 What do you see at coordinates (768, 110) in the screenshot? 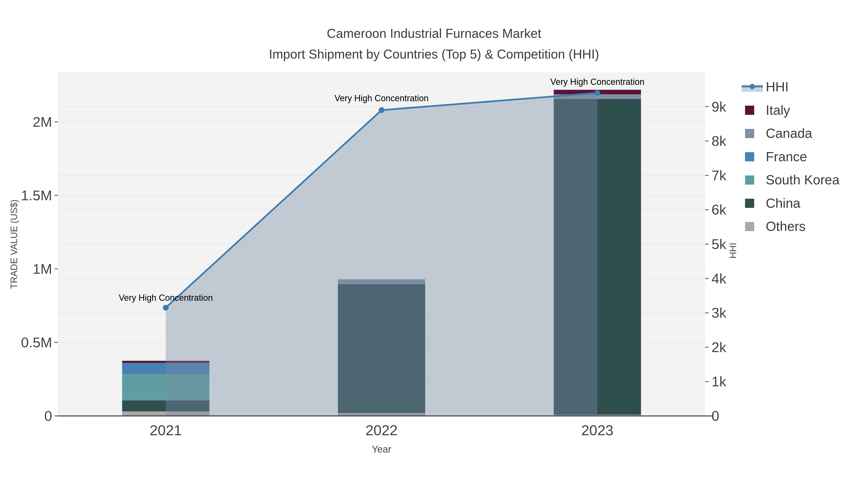
I see `legend-item-italy: Italy` at bounding box center [768, 110].